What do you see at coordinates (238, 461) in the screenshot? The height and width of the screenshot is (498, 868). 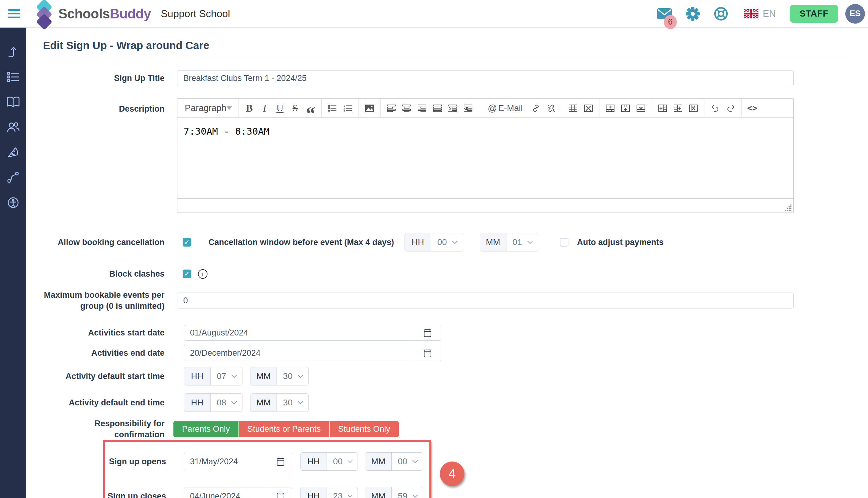 I see `sign-up-opens-date-control` at bounding box center [238, 461].